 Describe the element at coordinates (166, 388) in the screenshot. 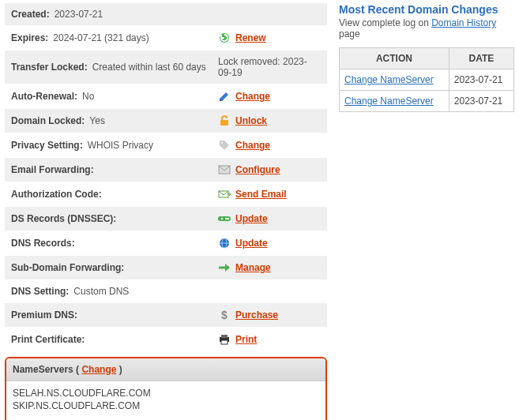

I see `nameservers-box: NameServers ( Change )SELAH.NS.CLOUDFLAR…` at that location.